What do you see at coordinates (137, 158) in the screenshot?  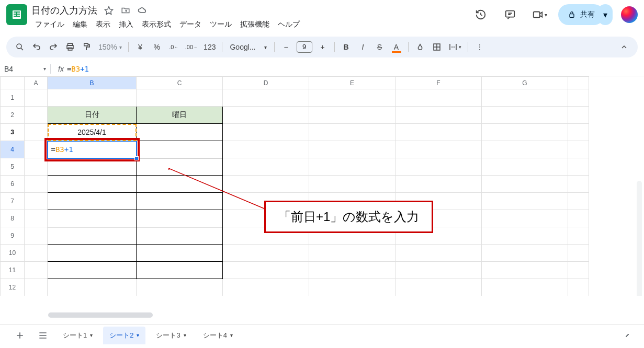 I see `fill-handle` at bounding box center [137, 158].